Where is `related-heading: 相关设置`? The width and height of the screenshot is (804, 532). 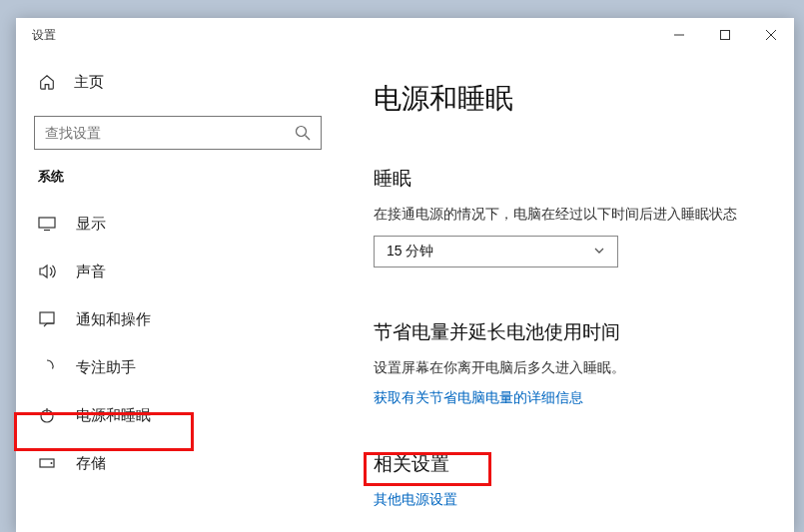
related-heading: 相关设置 is located at coordinates (569, 464).